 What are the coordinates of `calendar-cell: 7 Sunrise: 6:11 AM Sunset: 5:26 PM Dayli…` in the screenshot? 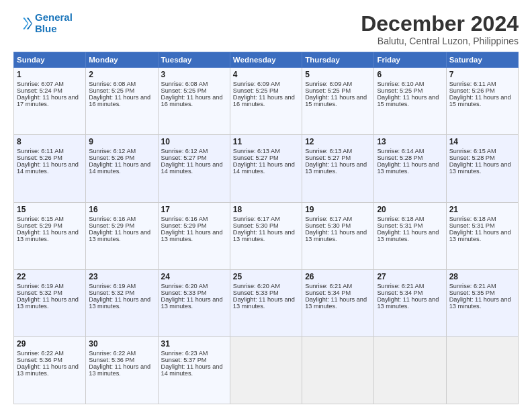 It's located at (482, 101).